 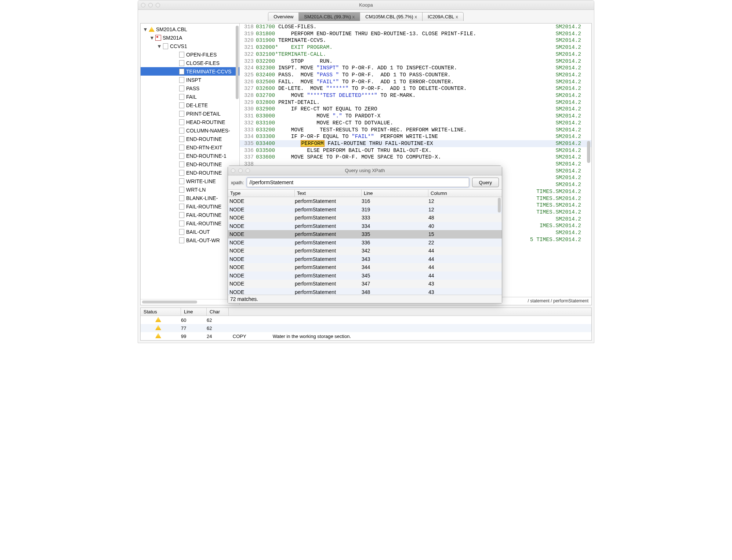 I want to click on xpath-dialog: Query using XPath xpath: Query Type Text…, so click(x=365, y=234).